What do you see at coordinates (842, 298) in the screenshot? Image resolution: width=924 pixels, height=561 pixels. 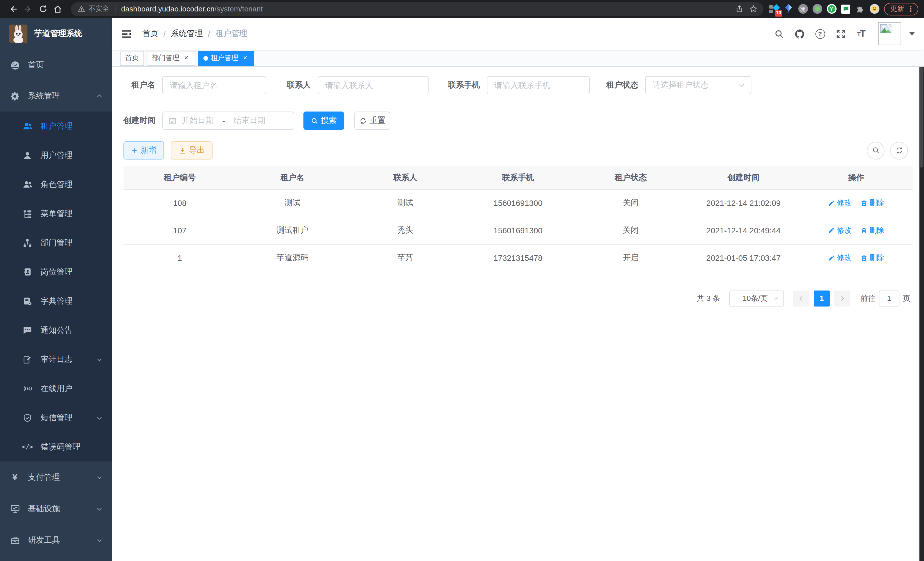 I see `next-page-button` at bounding box center [842, 298].